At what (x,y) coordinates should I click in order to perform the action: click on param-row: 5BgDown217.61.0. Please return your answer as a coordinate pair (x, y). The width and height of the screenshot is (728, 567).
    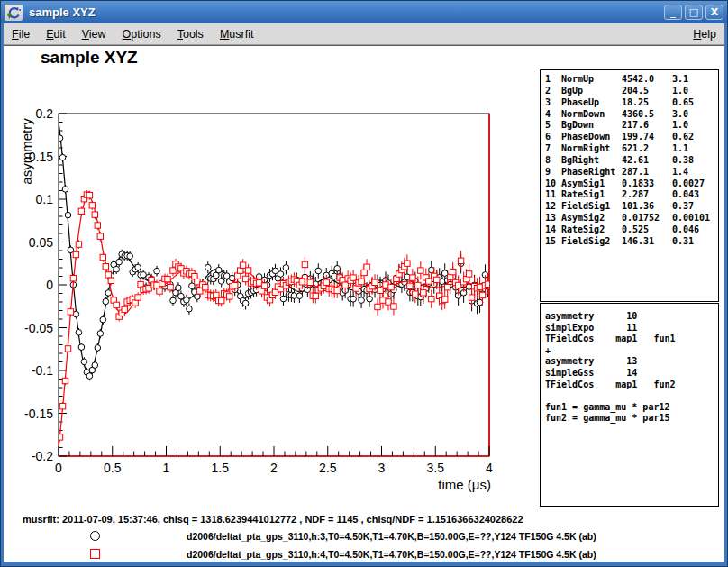
    Looking at the image, I should click on (629, 126).